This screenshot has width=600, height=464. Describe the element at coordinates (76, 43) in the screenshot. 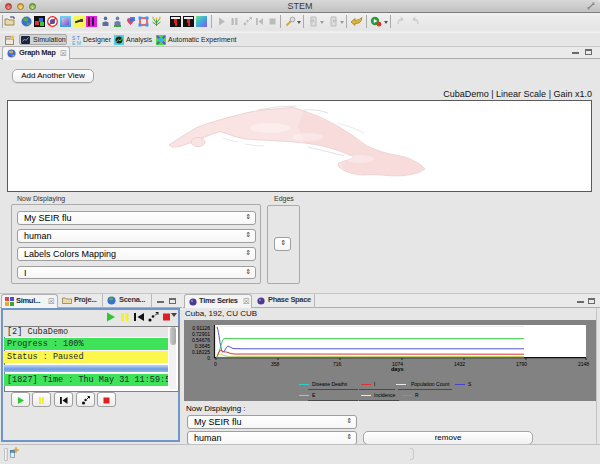

I see `svg-text: E M` at that location.